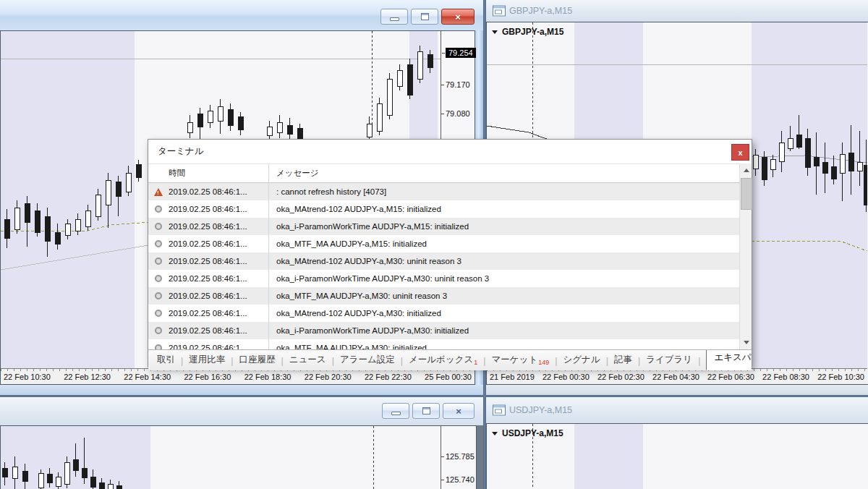  What do you see at coordinates (308, 360) in the screenshot?
I see `terminal-tab-4: ニュース` at bounding box center [308, 360].